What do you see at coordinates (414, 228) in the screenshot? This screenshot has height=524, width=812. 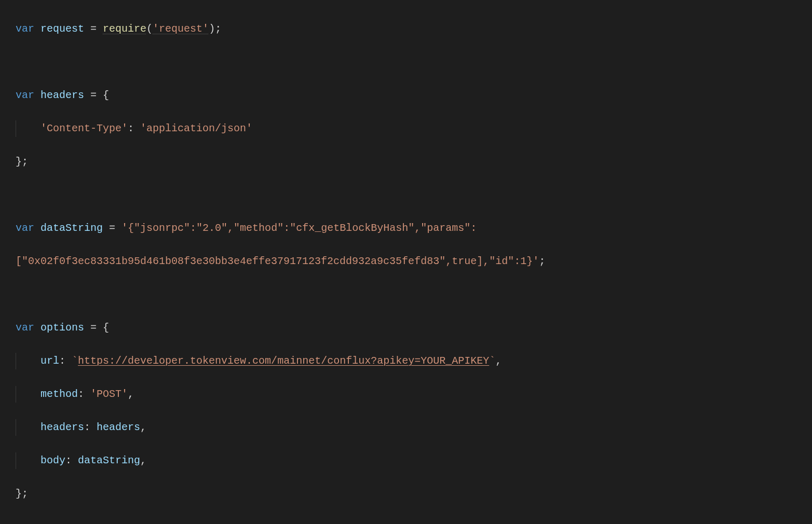 I see `code-line: var dataString = '{"jsonrpc":"2.0","meth…` at bounding box center [414, 228].